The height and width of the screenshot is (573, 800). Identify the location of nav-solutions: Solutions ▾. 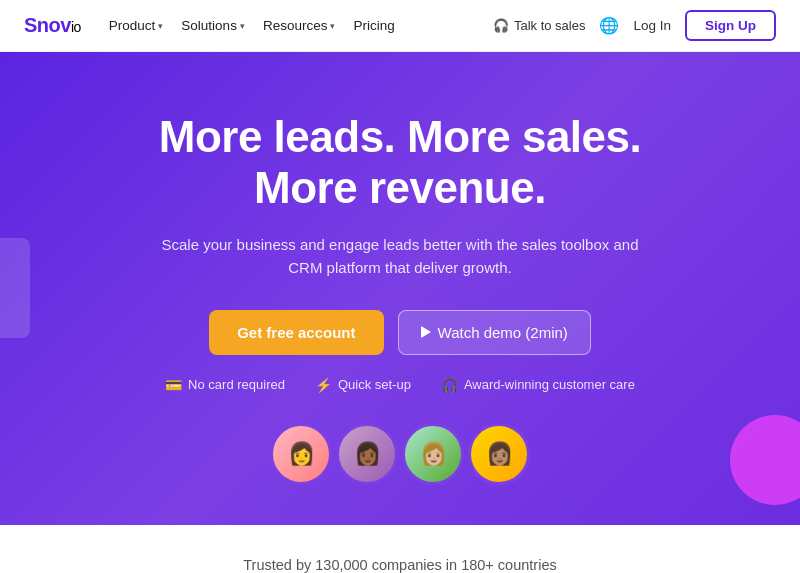
(213, 26).